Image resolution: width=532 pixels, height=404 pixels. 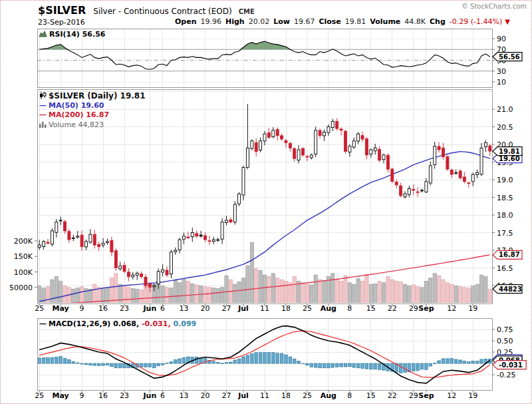 I want to click on volume-legend-row: Volume 44,823, so click(x=92, y=125).